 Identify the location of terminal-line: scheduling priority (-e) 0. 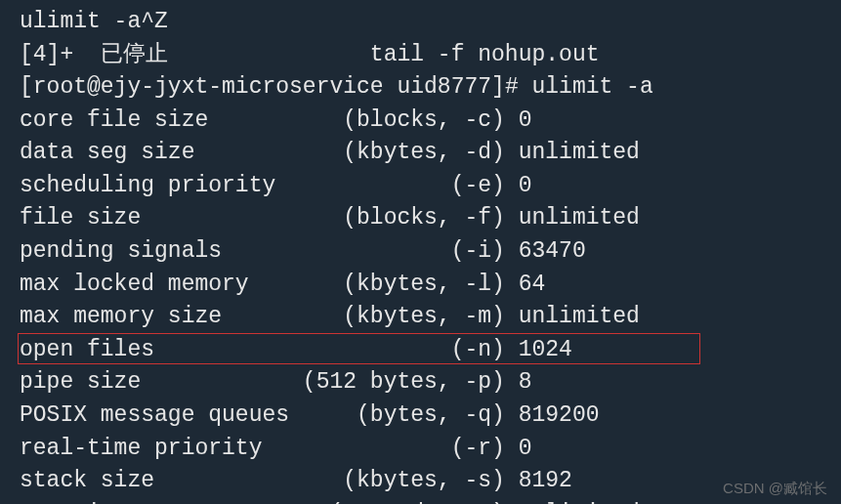
(420, 187).